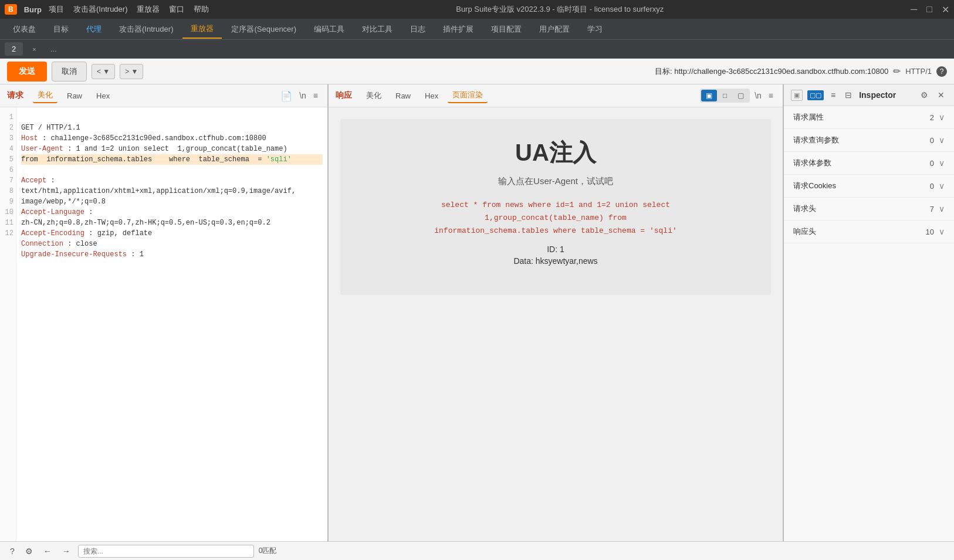  I want to click on request-line-1: GET / HTTP/1.1, so click(50, 128).